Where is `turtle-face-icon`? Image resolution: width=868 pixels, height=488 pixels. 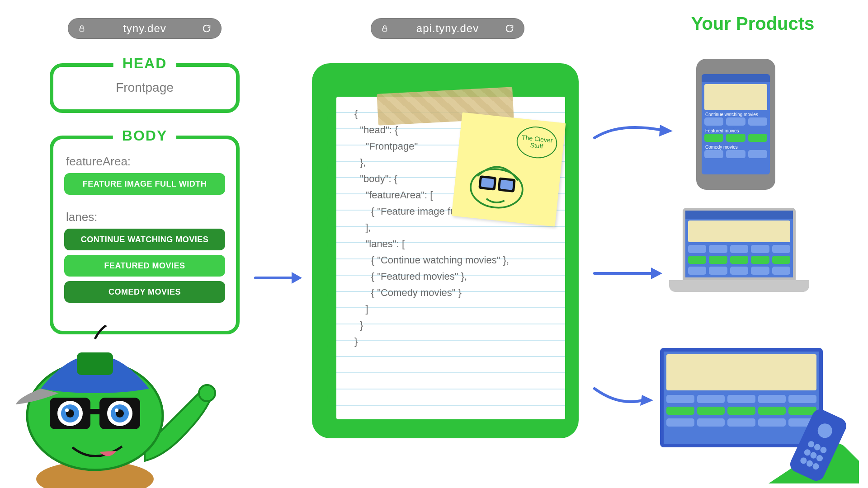
turtle-face-icon is located at coordinates (497, 178).